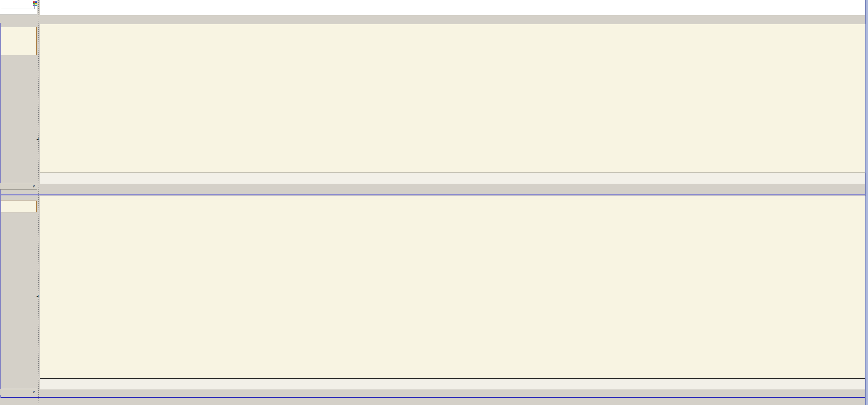 The width and height of the screenshot is (868, 405). What do you see at coordinates (19, 186) in the screenshot?
I see `top-epoch-duration-select: ∨` at bounding box center [19, 186].